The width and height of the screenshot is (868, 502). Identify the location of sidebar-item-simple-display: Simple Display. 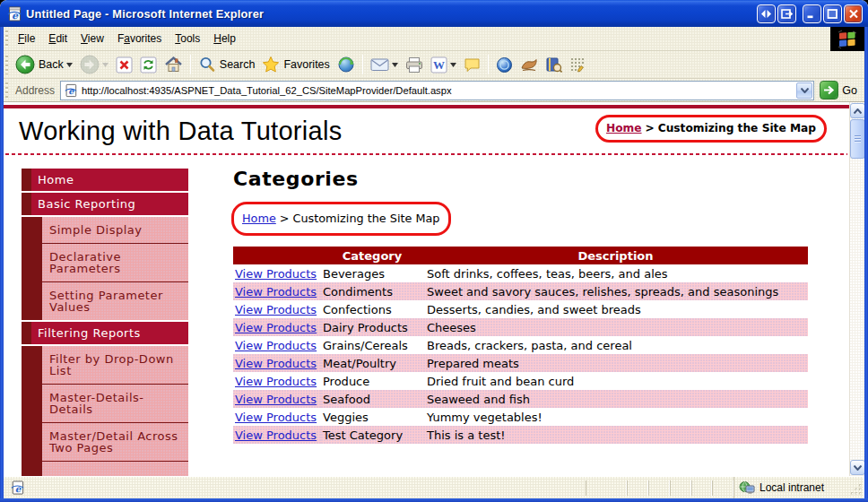
(105, 230).